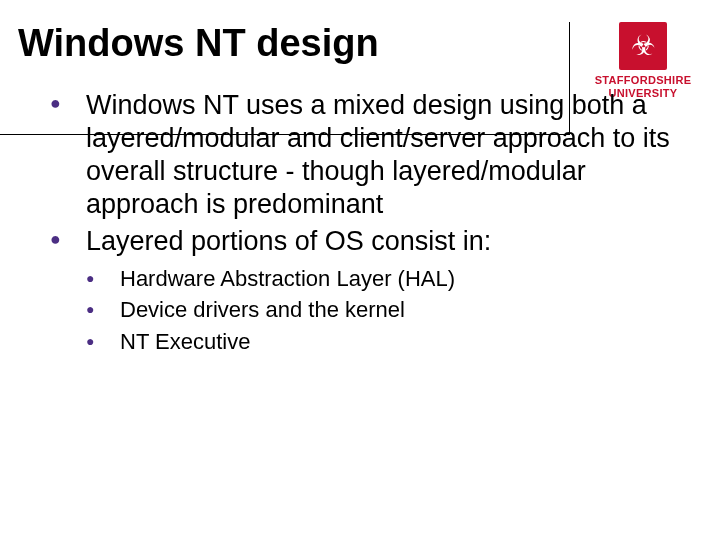 The width and height of the screenshot is (720, 540). Describe the element at coordinates (288, 241) in the screenshot. I see `bullet-text: Layered portions of OS consist in:` at that location.